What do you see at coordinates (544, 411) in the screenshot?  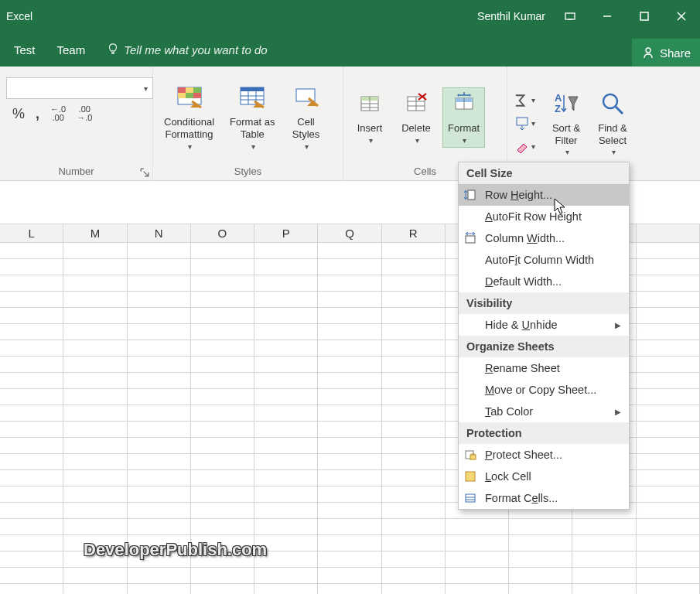 I see `menu-item-tab-color: Tab Color ▶` at bounding box center [544, 411].